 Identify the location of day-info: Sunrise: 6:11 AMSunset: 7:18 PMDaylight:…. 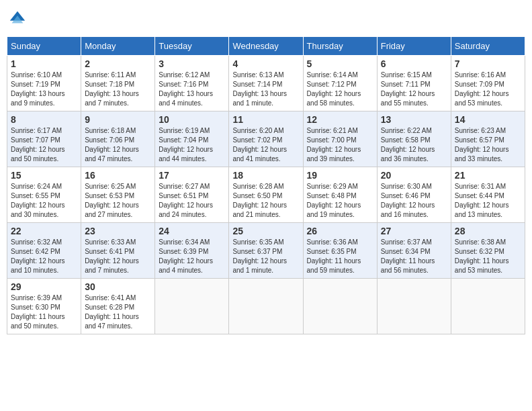
(118, 89).